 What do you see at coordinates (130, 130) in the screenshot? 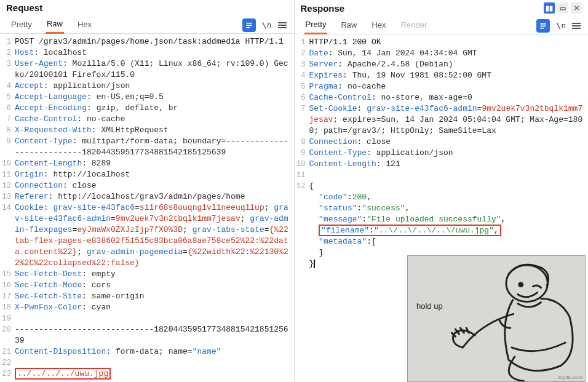
I see `header-value: : XMLHttpRequest` at bounding box center [130, 130].